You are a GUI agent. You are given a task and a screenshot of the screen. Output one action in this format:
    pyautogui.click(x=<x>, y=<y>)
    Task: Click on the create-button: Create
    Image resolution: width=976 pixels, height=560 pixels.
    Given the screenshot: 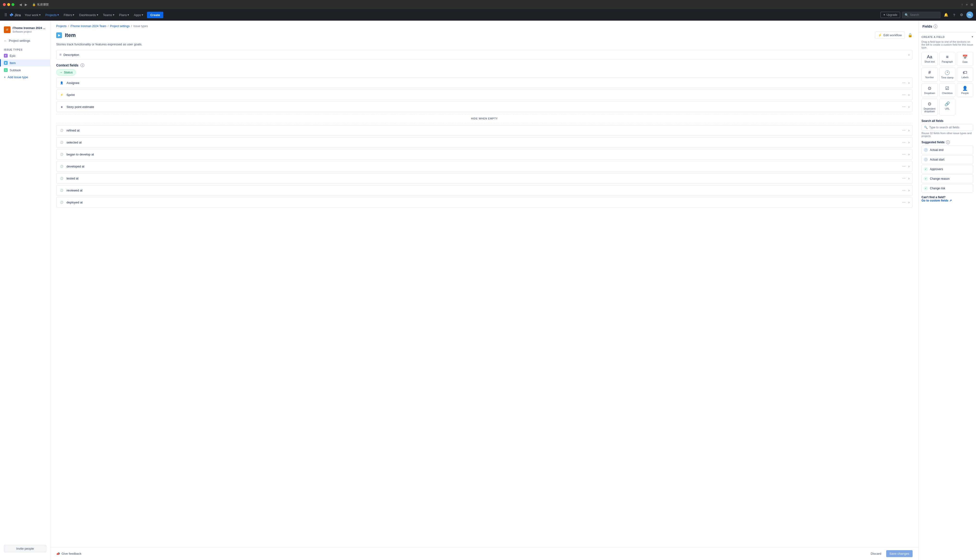 What is the action you would take?
    pyautogui.click(x=155, y=15)
    